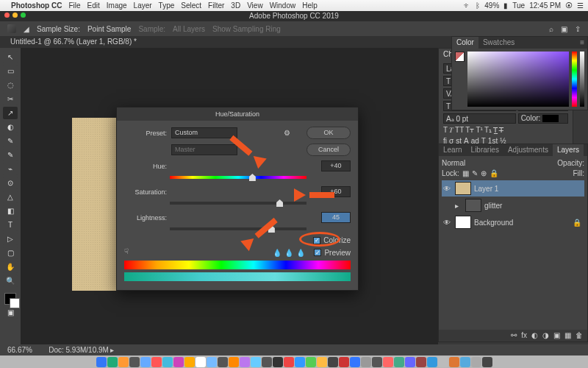 The height and width of the screenshot is (368, 588). What do you see at coordinates (475, 174) in the screenshot?
I see `lock-pix-icon: ✎` at bounding box center [475, 174].